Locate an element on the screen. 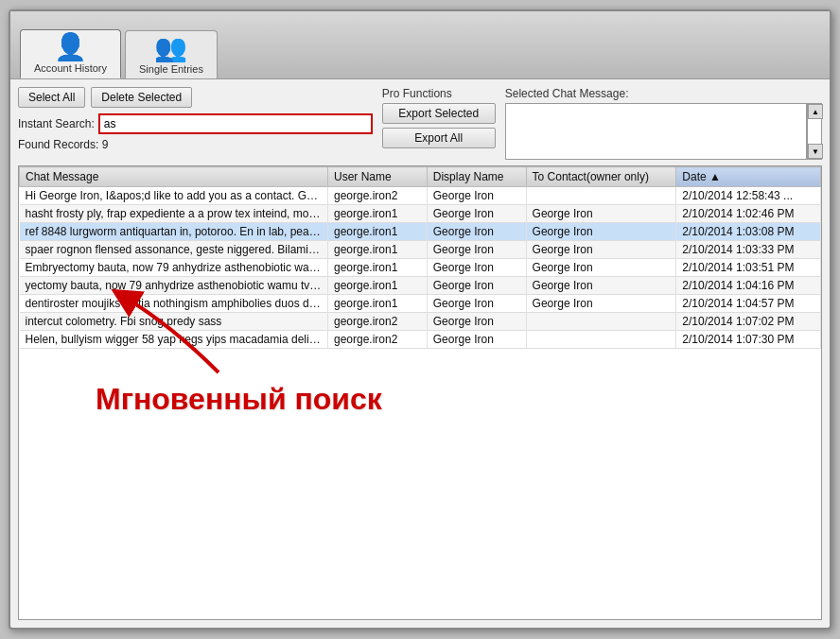  cell-r3-c3: George Iron is located at coordinates (602, 250).